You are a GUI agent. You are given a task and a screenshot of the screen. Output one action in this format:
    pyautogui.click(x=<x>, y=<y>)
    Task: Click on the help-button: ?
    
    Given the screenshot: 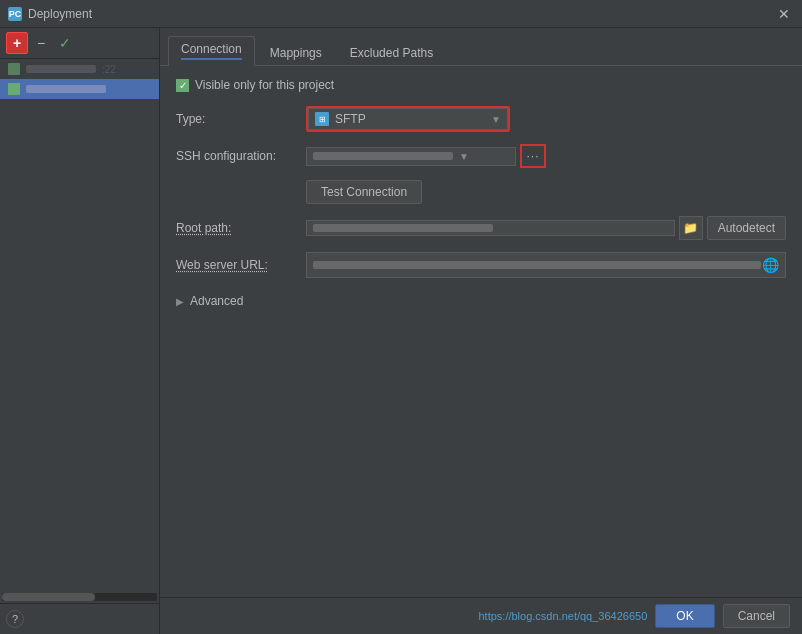 What is the action you would take?
    pyautogui.click(x=15, y=619)
    